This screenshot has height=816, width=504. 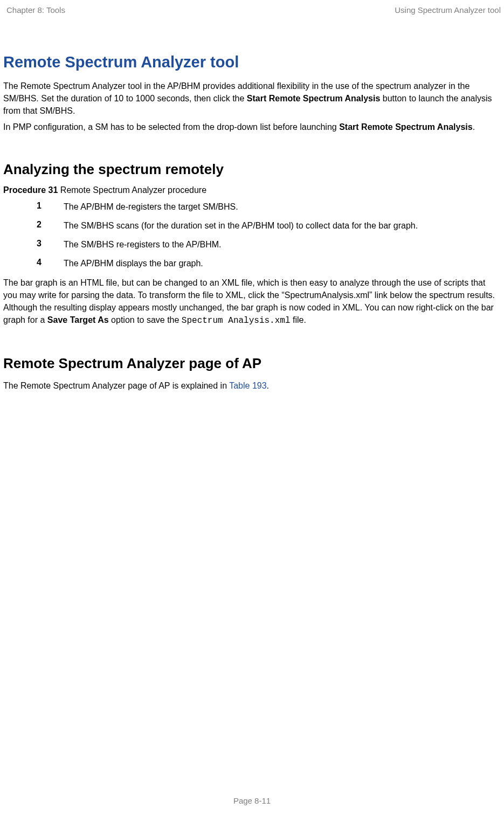 What do you see at coordinates (248, 386) in the screenshot?
I see `link-table-193: Table 193` at bounding box center [248, 386].